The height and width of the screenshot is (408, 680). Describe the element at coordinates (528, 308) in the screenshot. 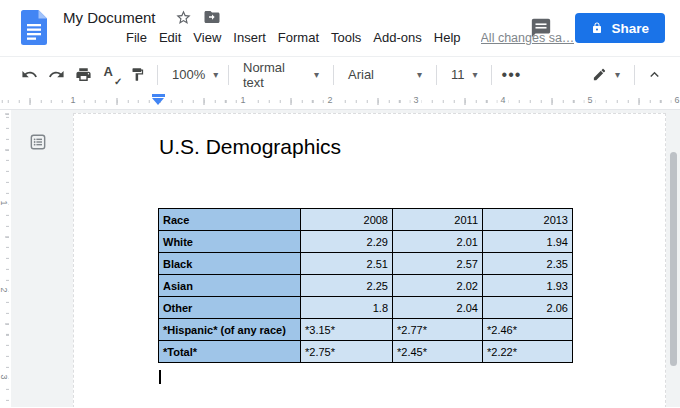

I see `table-cell: 2.06` at that location.